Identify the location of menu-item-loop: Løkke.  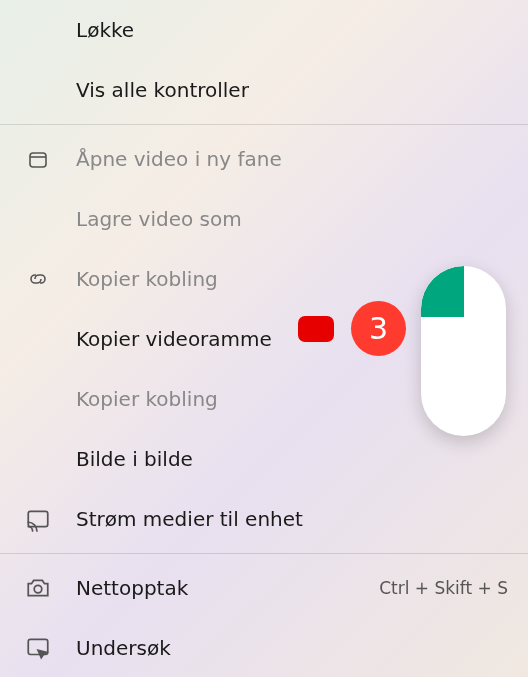
(264, 30).